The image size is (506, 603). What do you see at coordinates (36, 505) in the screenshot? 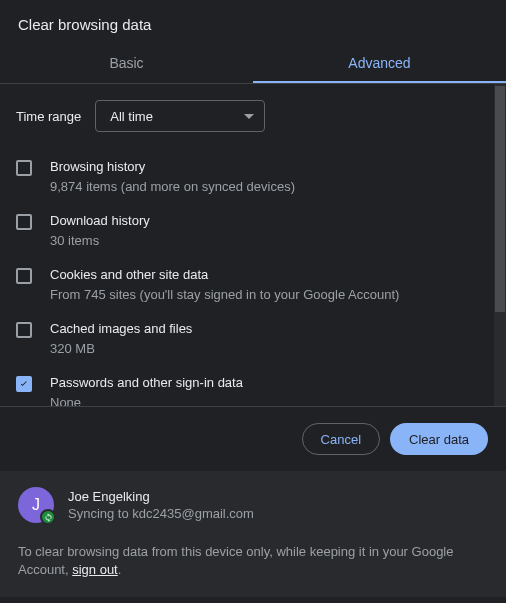
I see `avatar: J` at bounding box center [36, 505].